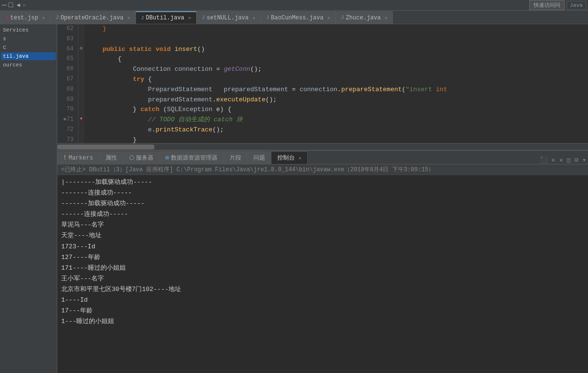 Image resolution: width=588 pixels, height=373 pixels. What do you see at coordinates (322, 290) in the screenshot?
I see `console-line: 北京市和平里七区30号楼7门102----地址` at bounding box center [322, 290].